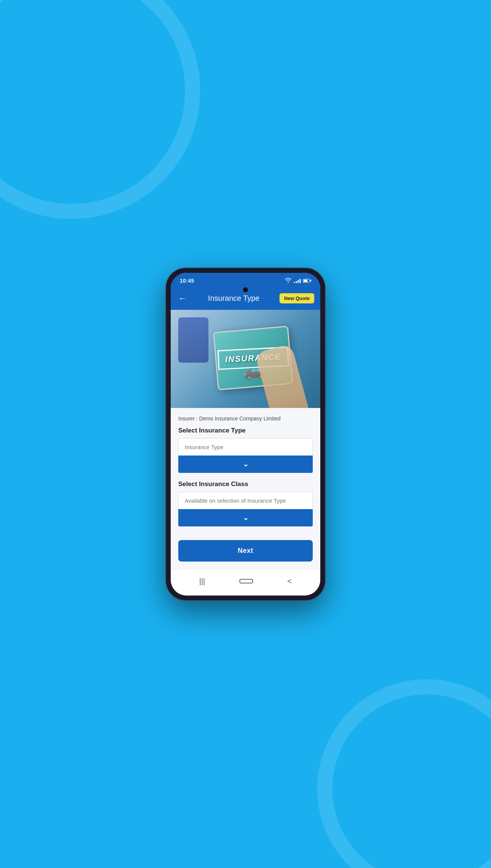  I want to click on battery-icon, so click(307, 281).